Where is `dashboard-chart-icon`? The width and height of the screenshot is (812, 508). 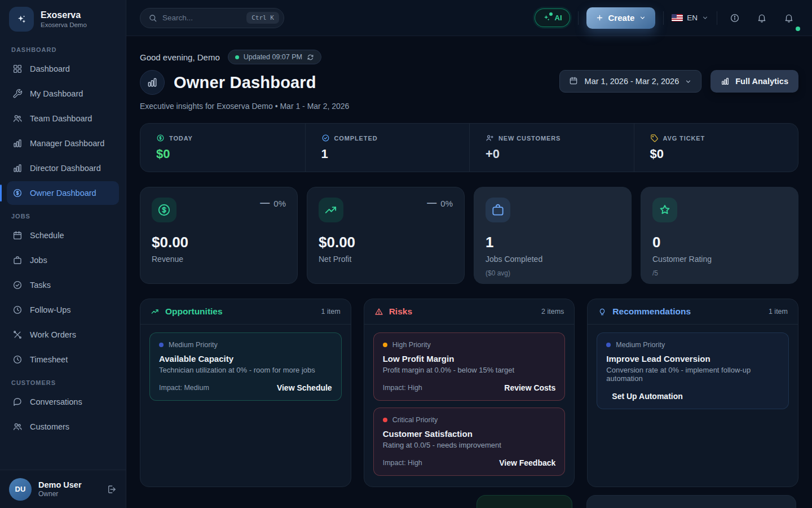
dashboard-chart-icon is located at coordinates (152, 82).